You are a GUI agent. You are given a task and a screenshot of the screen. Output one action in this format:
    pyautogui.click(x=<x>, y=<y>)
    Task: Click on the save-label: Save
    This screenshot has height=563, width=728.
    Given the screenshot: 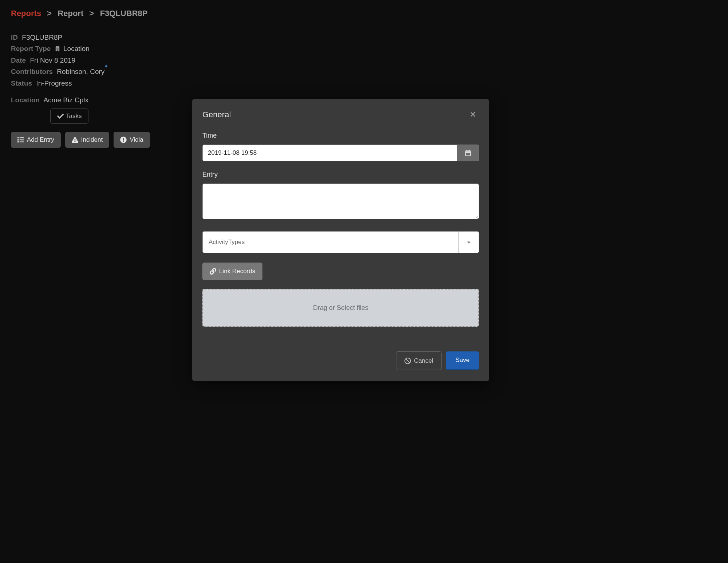 What is the action you would take?
    pyautogui.click(x=462, y=360)
    